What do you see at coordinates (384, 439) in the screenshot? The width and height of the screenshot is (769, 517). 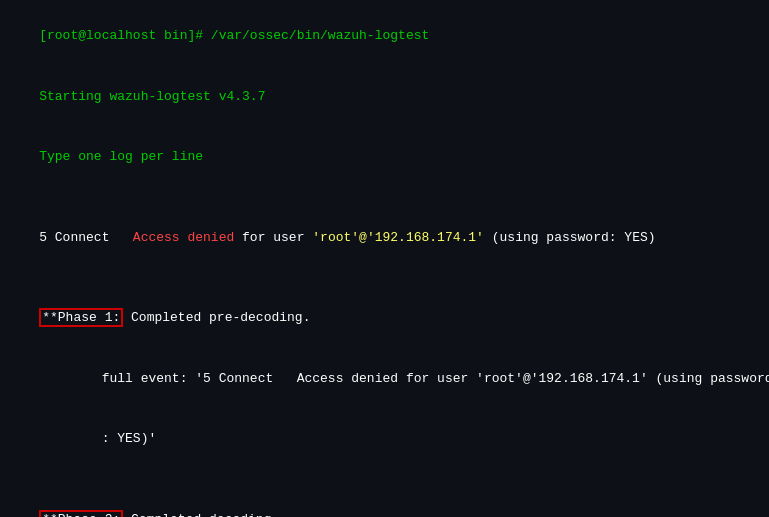 I see `phase1-continuation: : YES)'` at bounding box center [384, 439].